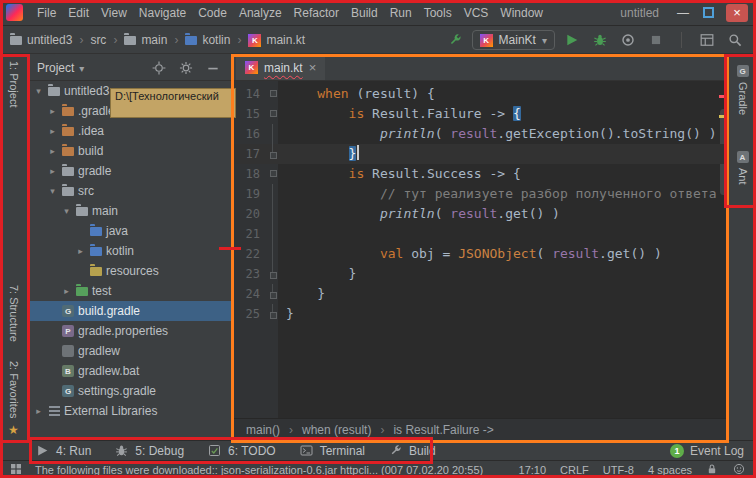 The width and height of the screenshot is (756, 478). Describe the element at coordinates (78, 13) in the screenshot. I see `menu-edit: Edit` at that location.